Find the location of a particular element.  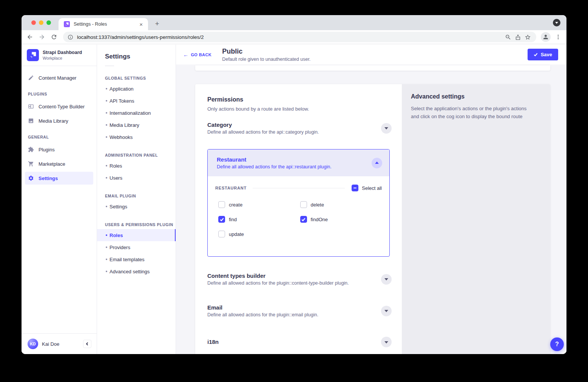

update-checkbox is located at coordinates (222, 234).